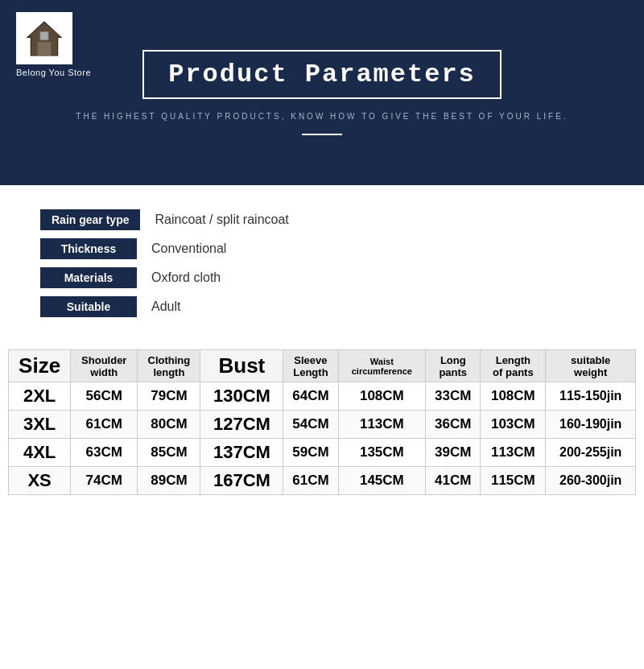 The image size is (644, 669). Describe the element at coordinates (105, 366) in the screenshot. I see `col-header-shoulder: Shoulderwidth` at that location.